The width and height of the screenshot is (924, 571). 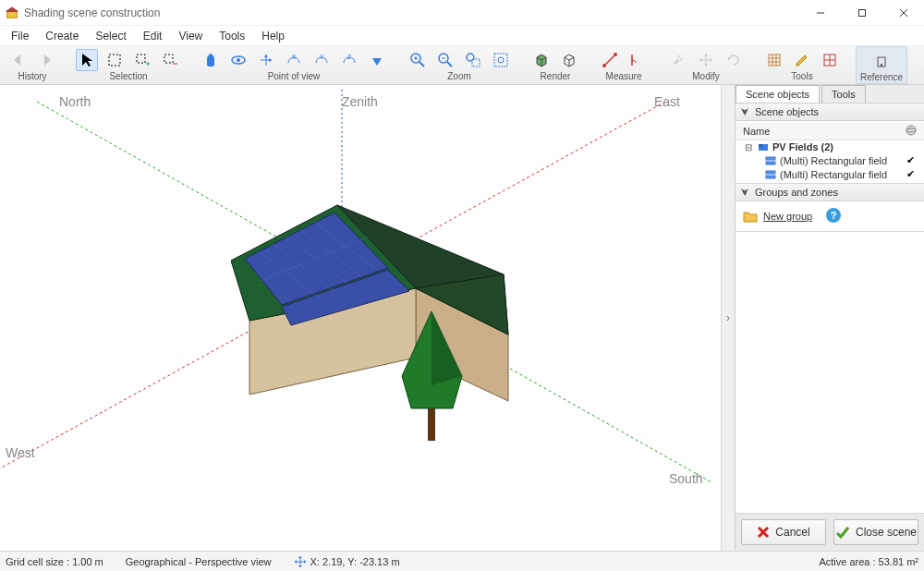 What do you see at coordinates (778, 216) in the screenshot?
I see `new-group-button: New group` at bounding box center [778, 216].